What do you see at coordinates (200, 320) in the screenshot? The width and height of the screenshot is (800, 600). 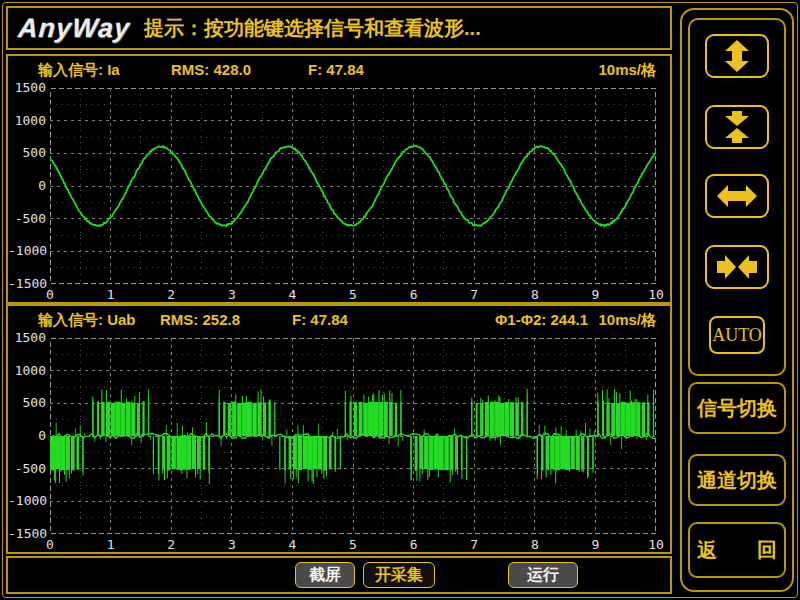 I see `rms-value: RMS: 252.8` at bounding box center [200, 320].